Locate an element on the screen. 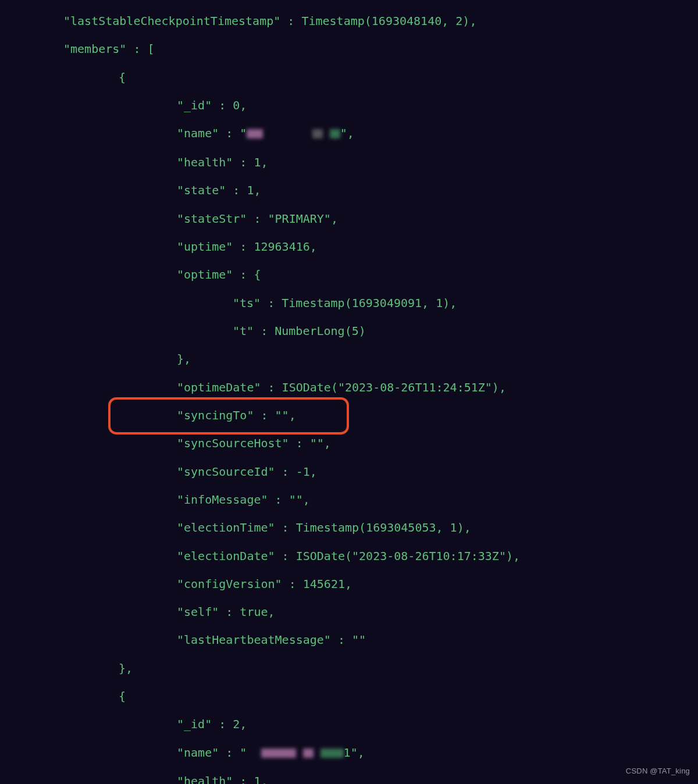 This screenshot has width=698, height=784. code-line: "syncSourceHost" : "", is located at coordinates (349, 443).